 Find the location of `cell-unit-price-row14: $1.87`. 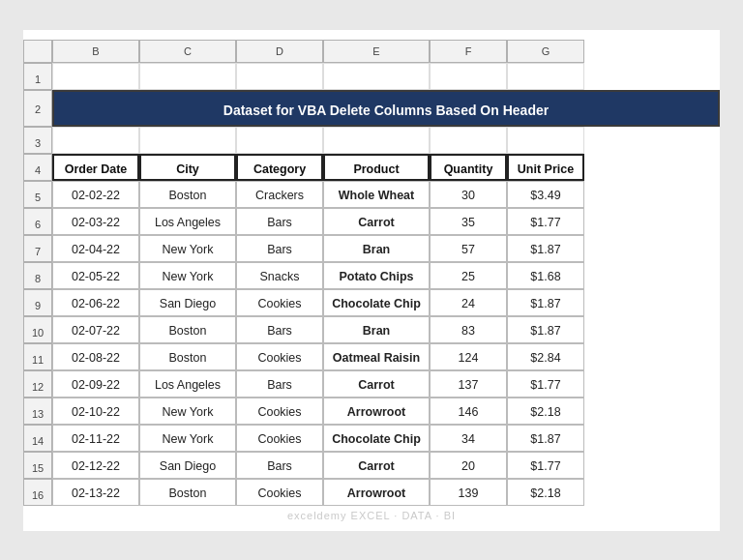

cell-unit-price-row14: $1.87 is located at coordinates (546, 438).